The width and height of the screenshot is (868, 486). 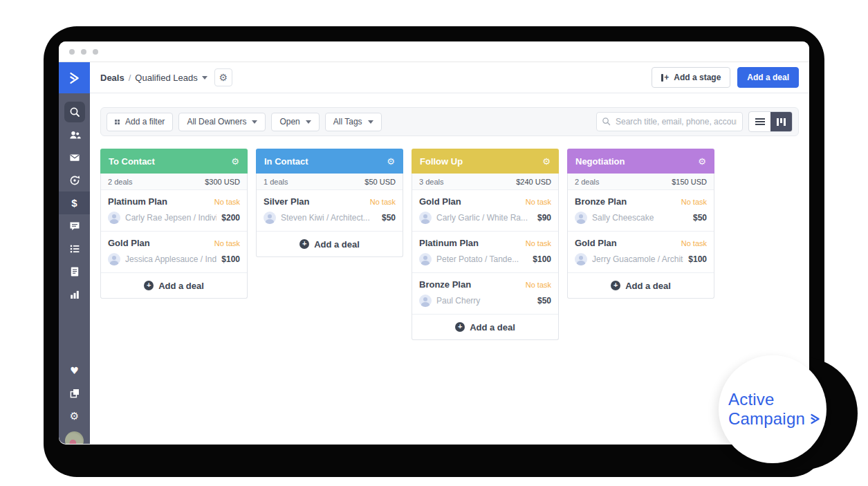 What do you see at coordinates (75, 295) in the screenshot?
I see `sidebar-item-reports` at bounding box center [75, 295].